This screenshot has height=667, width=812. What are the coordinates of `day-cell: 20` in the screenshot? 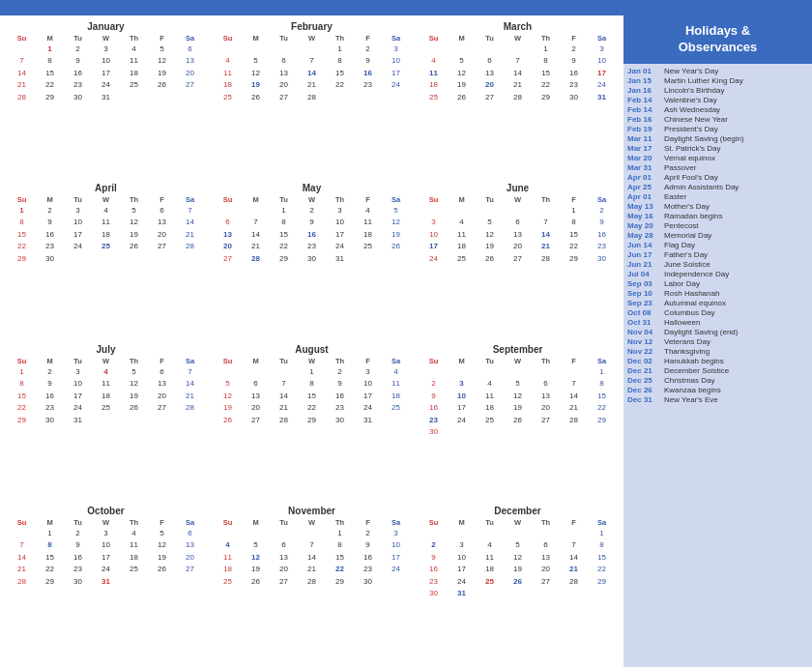 It's located at (228, 246).